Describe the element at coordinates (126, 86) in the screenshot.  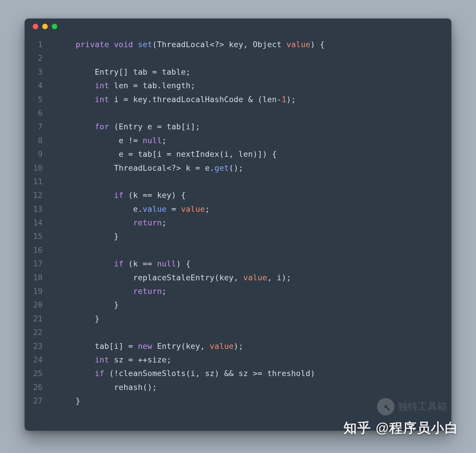
I see `code-content: int len = tab.length;` at that location.